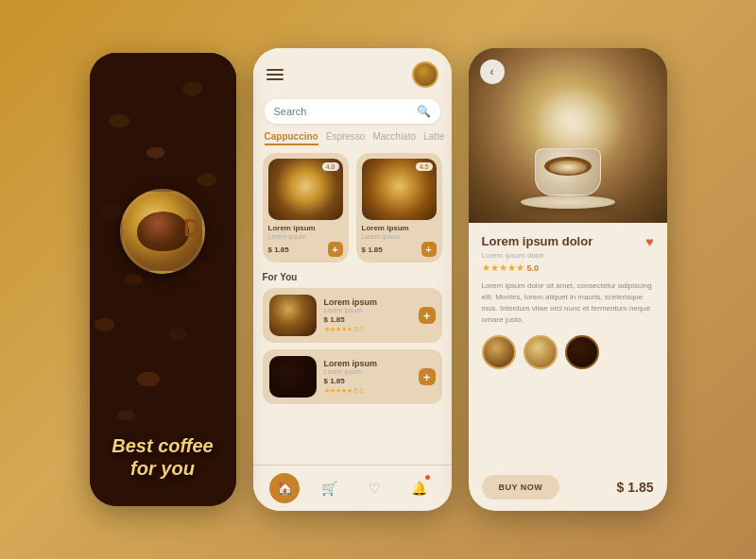 This screenshot has height=559, width=756. Describe the element at coordinates (331, 166) in the screenshot. I see `rating-badge-1: 4.8` at that location.